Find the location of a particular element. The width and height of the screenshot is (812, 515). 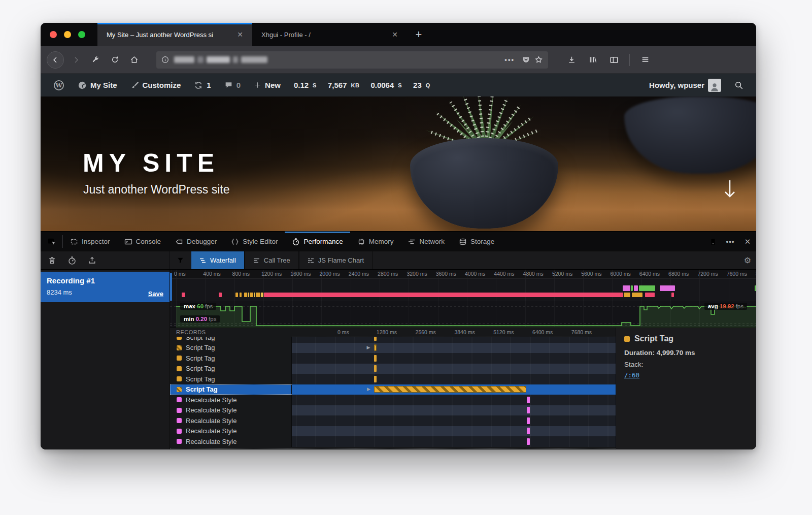

reload-button is located at coordinates (115, 60).